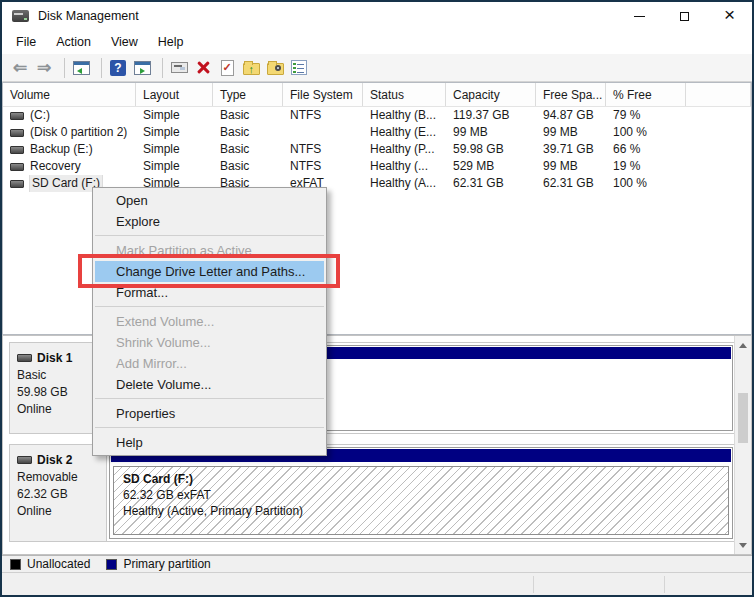  What do you see at coordinates (210, 342) in the screenshot?
I see `menu-item-shrink-volume: Shrink Volume...` at bounding box center [210, 342].